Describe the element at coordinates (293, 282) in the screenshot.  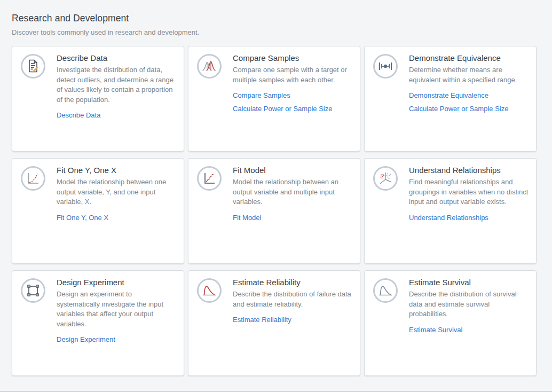
I see `card-title: Estimate Reliability` at that location.